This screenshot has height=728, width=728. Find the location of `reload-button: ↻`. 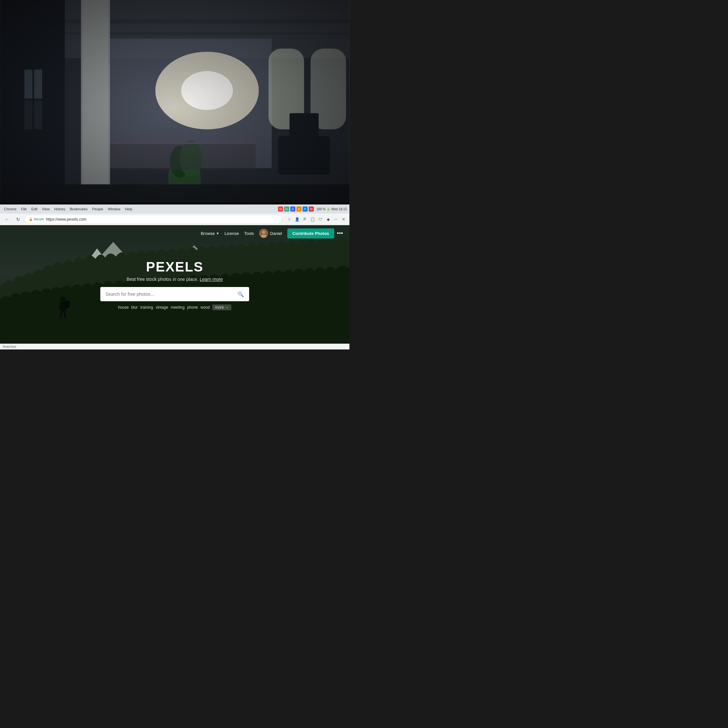

reload-button: ↻ is located at coordinates (18, 219).